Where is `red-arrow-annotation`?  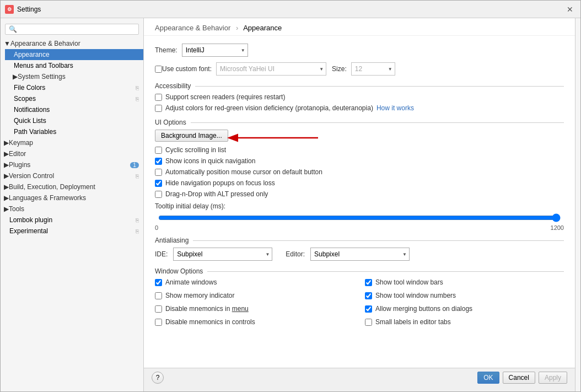
red-arrow-annotation is located at coordinates (277, 138).